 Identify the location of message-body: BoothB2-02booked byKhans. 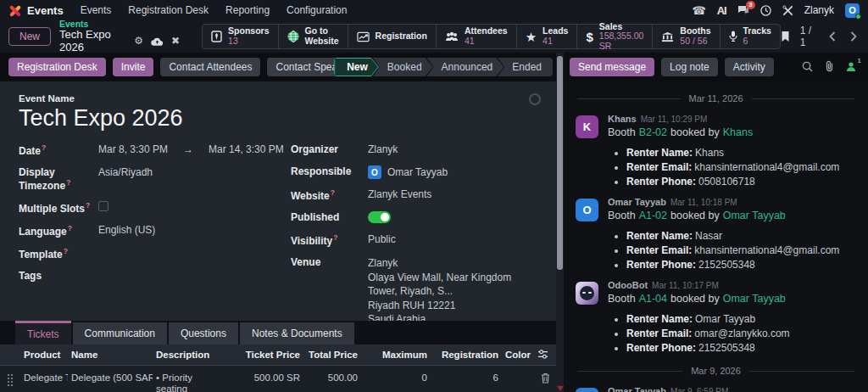
(732, 132).